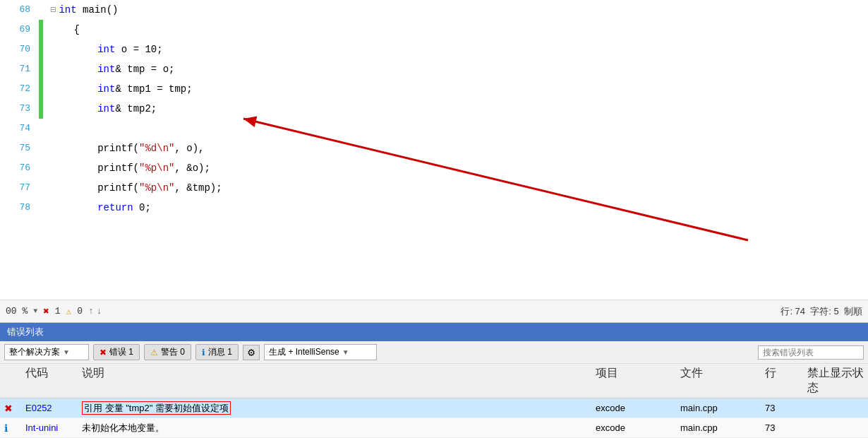 This screenshot has height=438, width=868. Describe the element at coordinates (154, 353) in the screenshot. I see `warning-btn-icon: ⚠` at that location.